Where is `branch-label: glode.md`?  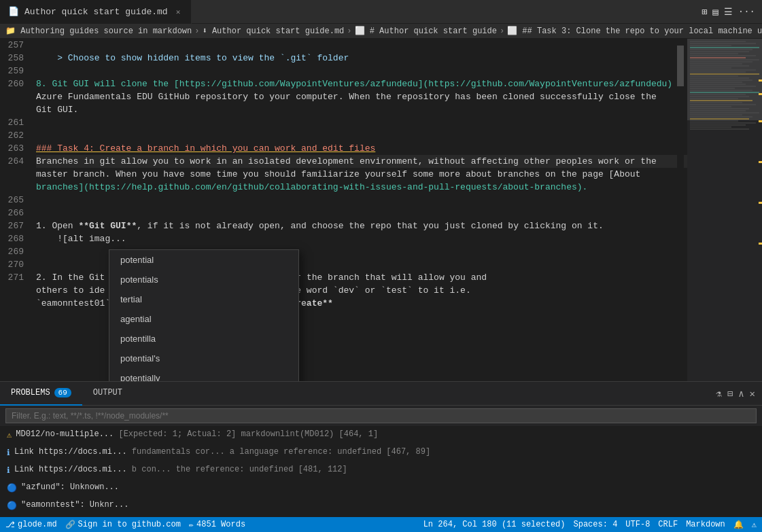 branch-label: glode.md is located at coordinates (37, 525).